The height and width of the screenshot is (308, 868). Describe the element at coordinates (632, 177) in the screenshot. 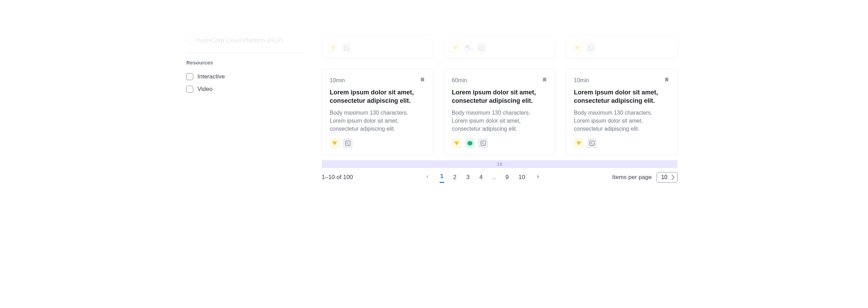

I see `items-per-page-label: Items per page` at that location.